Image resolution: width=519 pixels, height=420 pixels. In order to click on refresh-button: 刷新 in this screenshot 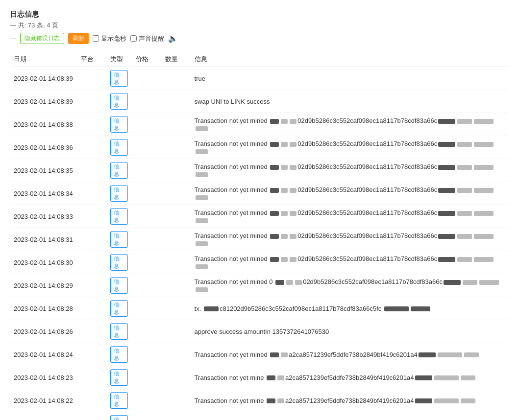, I will do `click(78, 38)`.